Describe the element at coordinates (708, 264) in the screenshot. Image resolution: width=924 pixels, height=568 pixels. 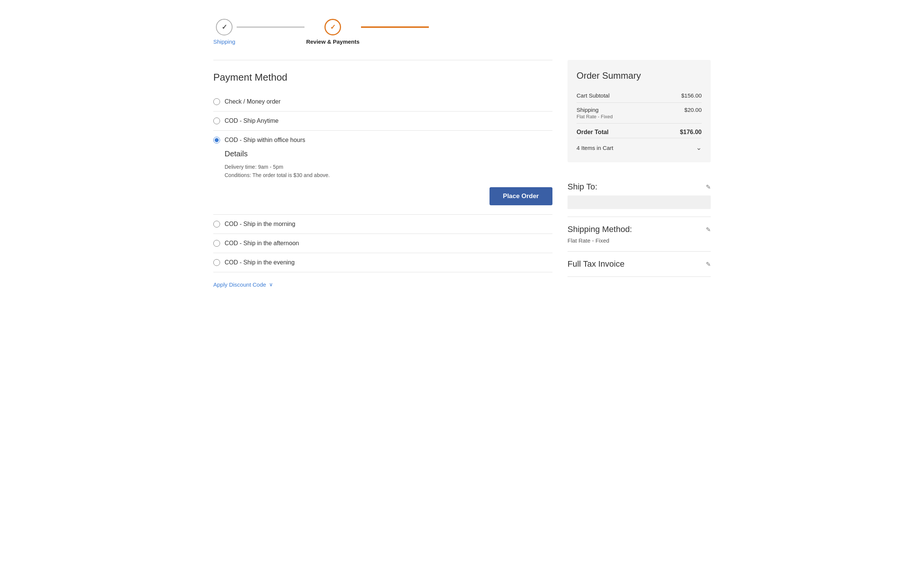
I see `tax-invoice-edit-icon: ✎` at that location.